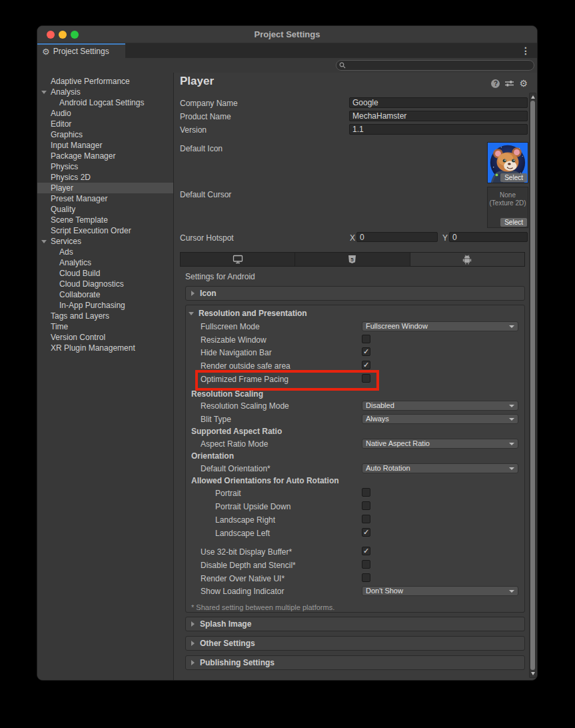 The width and height of the screenshot is (575, 728). Describe the element at coordinates (352, 259) in the screenshot. I see `platform-tab-bar: 5` at that location.